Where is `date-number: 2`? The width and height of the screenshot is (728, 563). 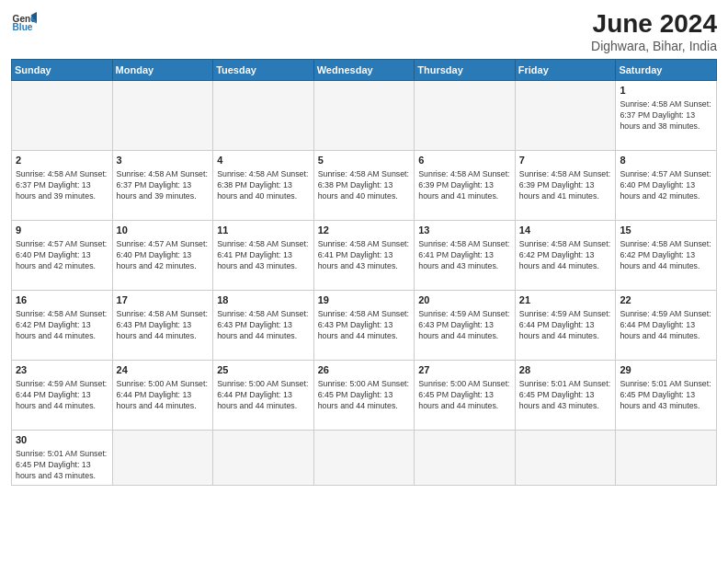
date-number: 2 is located at coordinates (63, 160).